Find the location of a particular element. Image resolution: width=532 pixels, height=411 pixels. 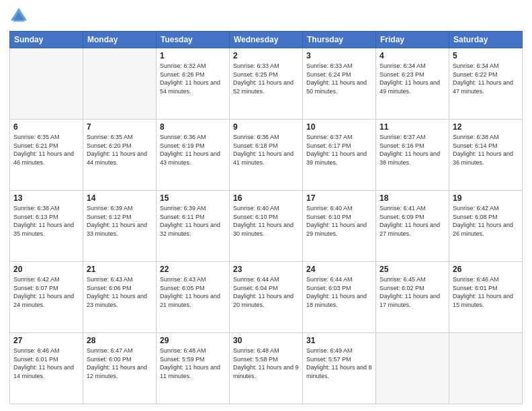

day-info: Sunrise: 6:38 AM Sunset: 6:13 PM Dayligh… is located at coordinates (46, 221).